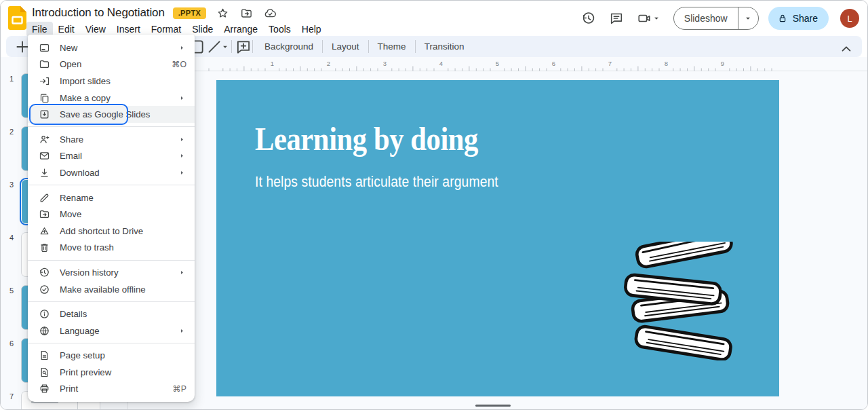 Image resolution: width=868 pixels, height=410 pixels. What do you see at coordinates (111, 231) in the screenshot?
I see `menu-item-add-shortcut-to-drive: Add shortcut to Drive` at bounding box center [111, 231].